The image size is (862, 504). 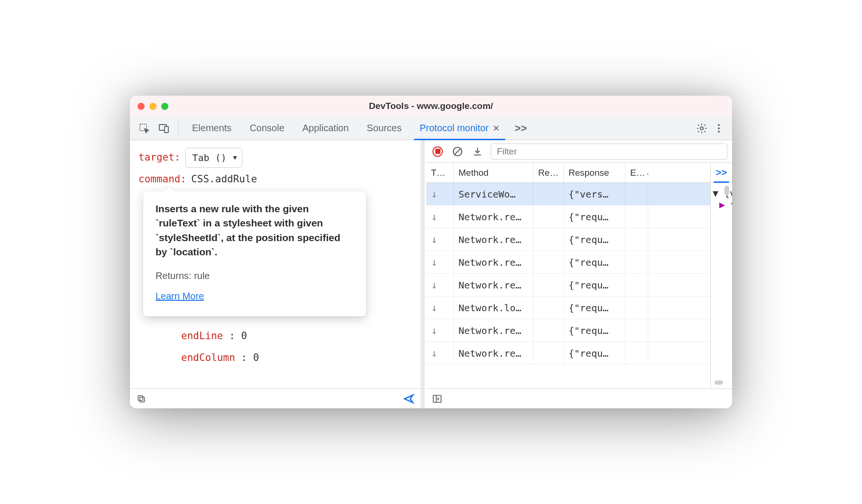 I want to click on col-type: T…, so click(x=440, y=172).